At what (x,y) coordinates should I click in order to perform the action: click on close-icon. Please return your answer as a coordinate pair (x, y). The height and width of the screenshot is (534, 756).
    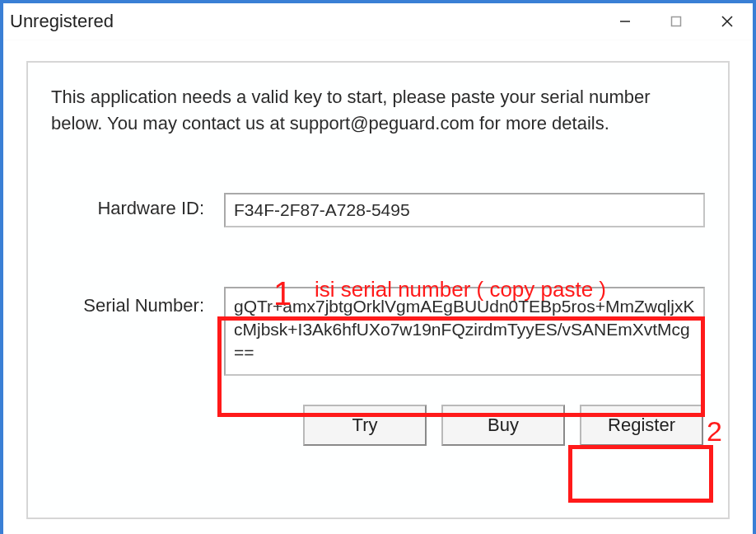
    Looking at the image, I should click on (727, 21).